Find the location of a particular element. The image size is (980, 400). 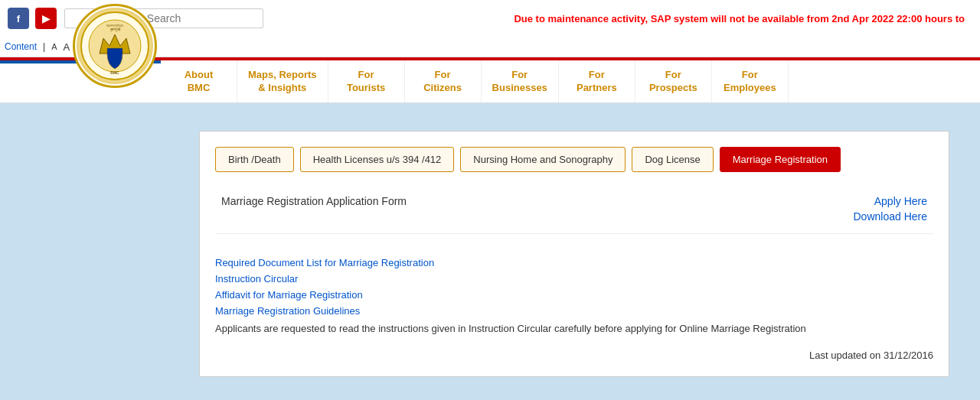

notice-bar: Due to maintenance activity, SAP system … is located at coordinates (618, 18).